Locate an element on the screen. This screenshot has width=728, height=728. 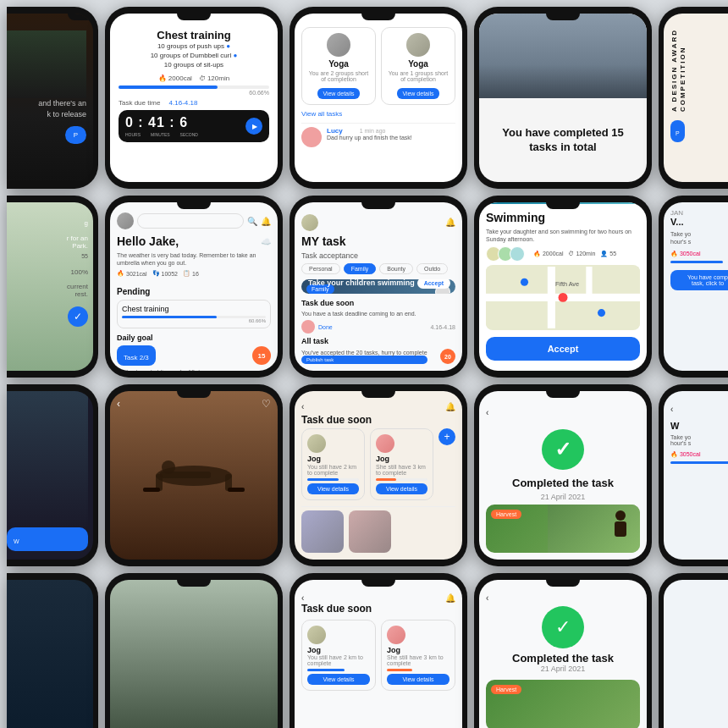
jog-card-1: Jog You still have 2 km to complete View… is located at coordinates (334, 464).